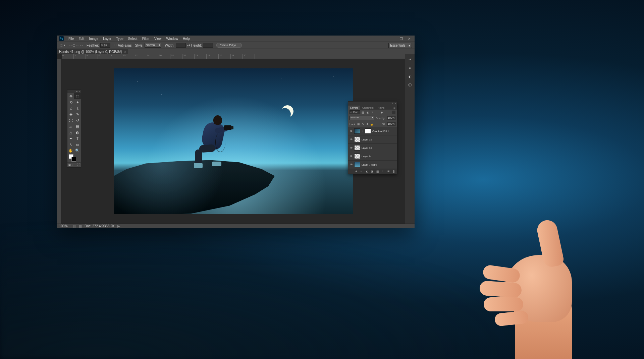  Describe the element at coordinates (74, 165) in the screenshot. I see `screenmode-button: ▢` at that location.